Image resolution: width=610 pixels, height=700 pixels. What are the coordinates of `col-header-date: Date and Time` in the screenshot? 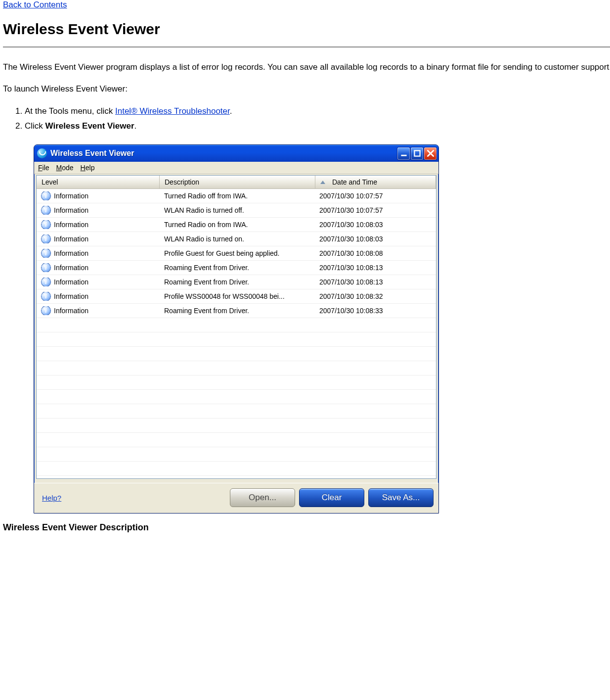 It's located at (376, 182).